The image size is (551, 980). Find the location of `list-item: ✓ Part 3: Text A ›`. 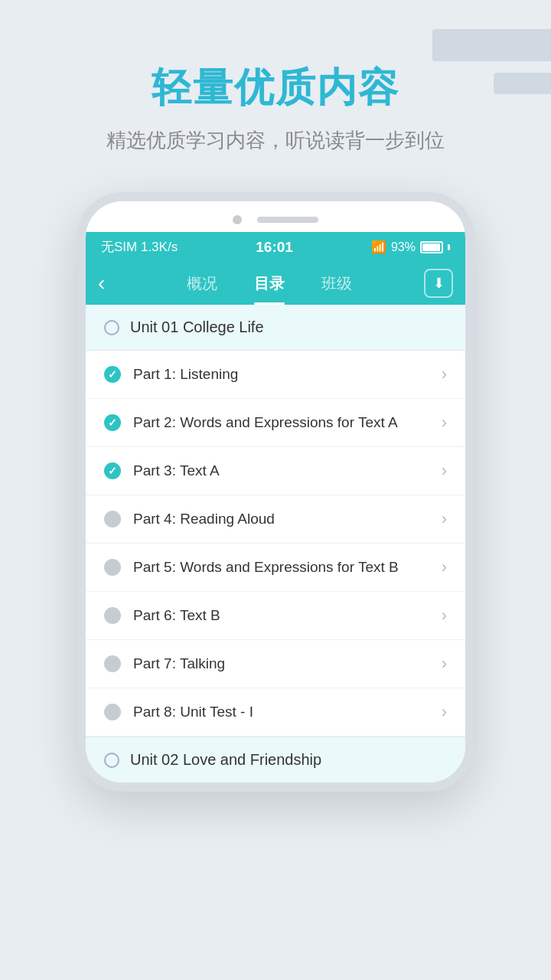

list-item: ✓ Part 3: Text A › is located at coordinates (276, 472).